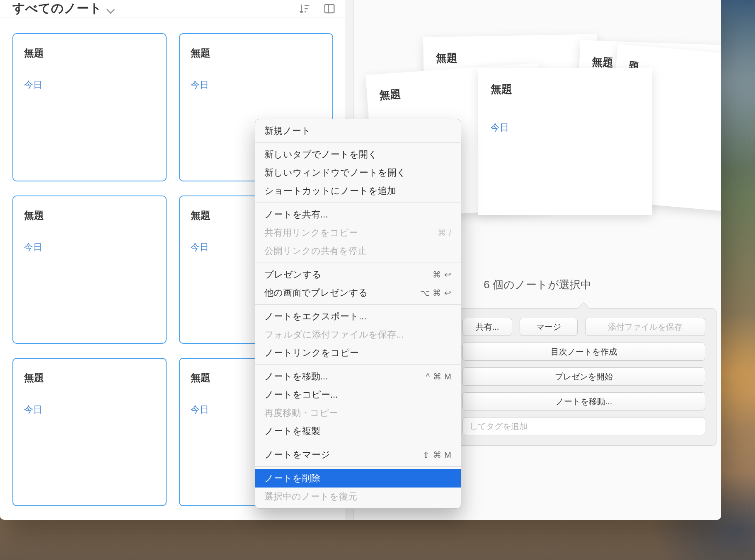 The image size is (755, 560). I want to click on context-menu-shortcut: ⇧ ⌘ M, so click(437, 455).